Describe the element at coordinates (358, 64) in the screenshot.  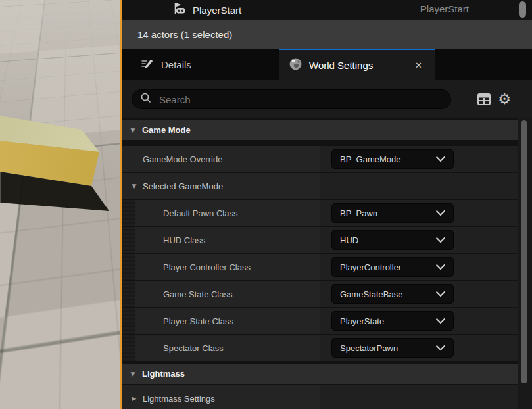
I see `tab-world-settings: World Settings ✕` at that location.